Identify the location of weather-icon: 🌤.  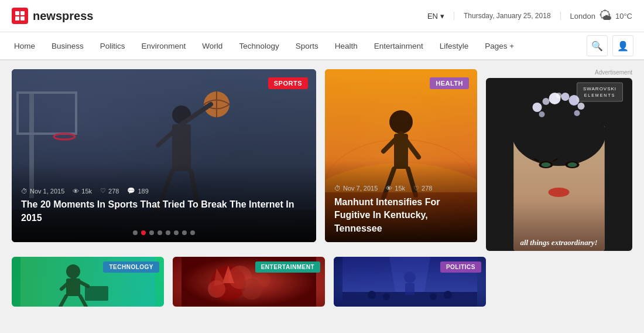
(605, 16).